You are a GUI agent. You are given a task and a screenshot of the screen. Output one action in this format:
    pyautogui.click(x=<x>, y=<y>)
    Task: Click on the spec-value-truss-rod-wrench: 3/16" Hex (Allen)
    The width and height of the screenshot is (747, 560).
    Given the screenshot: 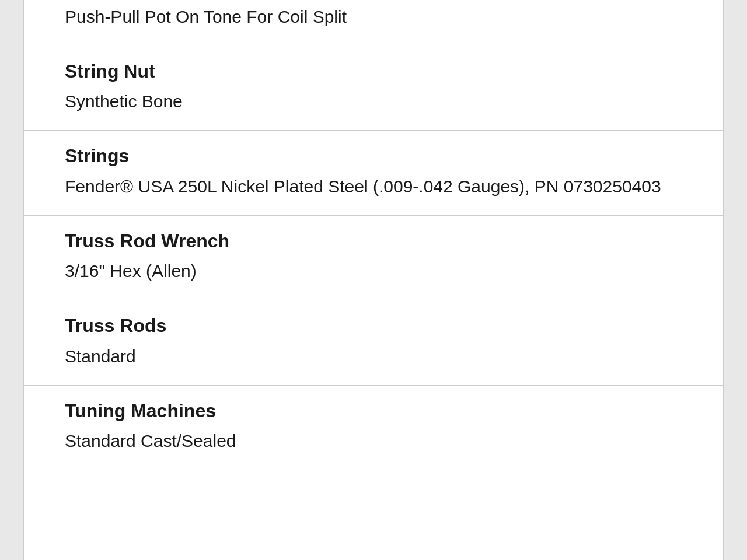 What is the action you would take?
    pyautogui.click(x=374, y=271)
    